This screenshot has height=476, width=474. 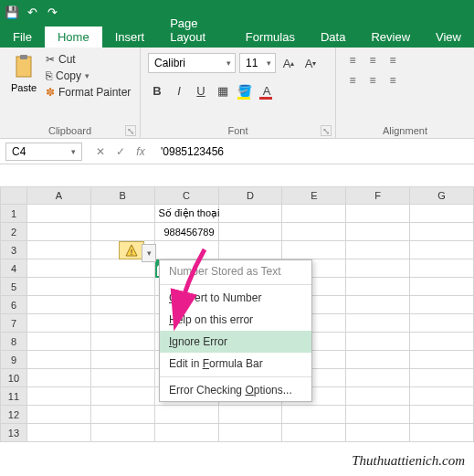 I want to click on tab-view: View, so click(x=448, y=37).